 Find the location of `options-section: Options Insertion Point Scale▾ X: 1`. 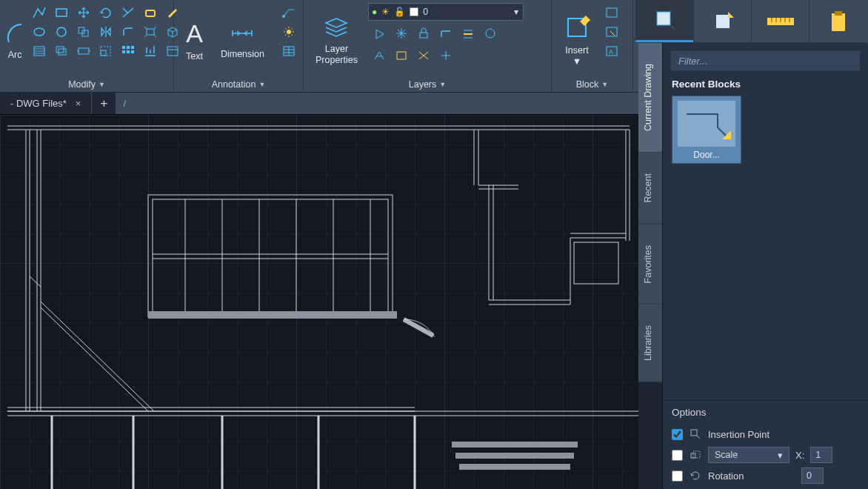

options-section: Options Insertion Point Scale▾ X: 1 is located at coordinates (766, 445).